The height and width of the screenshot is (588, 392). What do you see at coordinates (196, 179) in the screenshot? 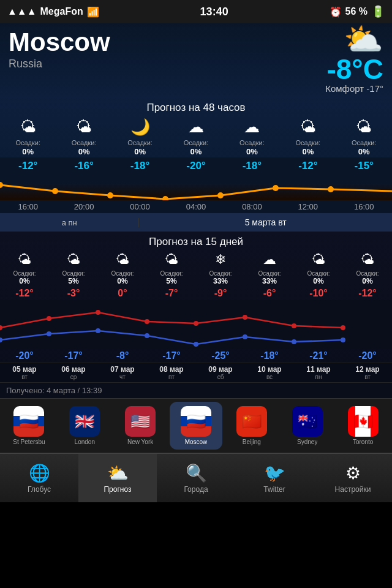
I see `temp-chart-48: -12°-16°-18°-20°-18°-12°-15°` at bounding box center [196, 179].